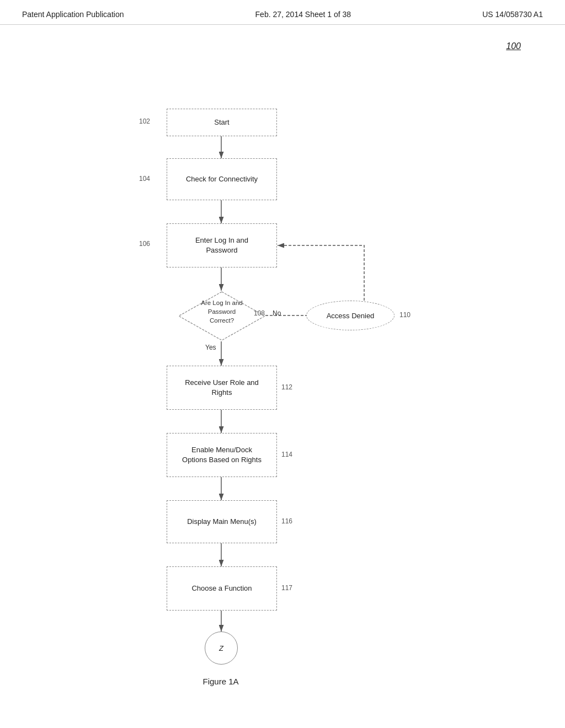 Image resolution: width=565 pixels, height=728 pixels. What do you see at coordinates (222, 388) in the screenshot?
I see `receive-role-box: Receive User Role and Rights` at bounding box center [222, 388].